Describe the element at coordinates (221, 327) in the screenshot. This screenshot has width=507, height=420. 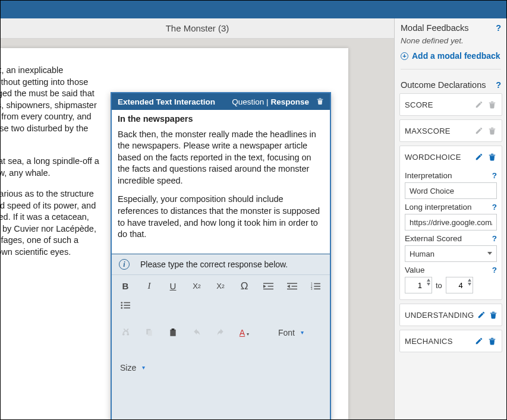
I see `editor-toolbar: B I U X2 X2 Ω 123` at that location.